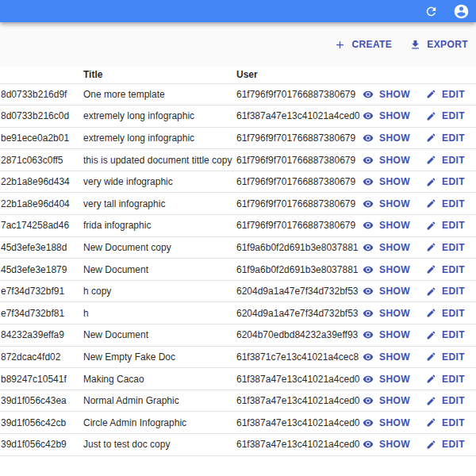  What do you see at coordinates (363, 44) in the screenshot?
I see `create-button: CREATE` at bounding box center [363, 44].